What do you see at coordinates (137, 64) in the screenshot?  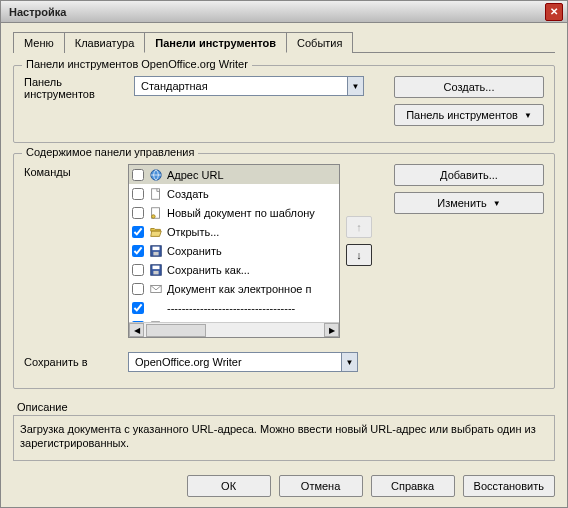 I see `toolbars-legend: Панели инструментов OpenOffice.org Write…` at bounding box center [137, 64].